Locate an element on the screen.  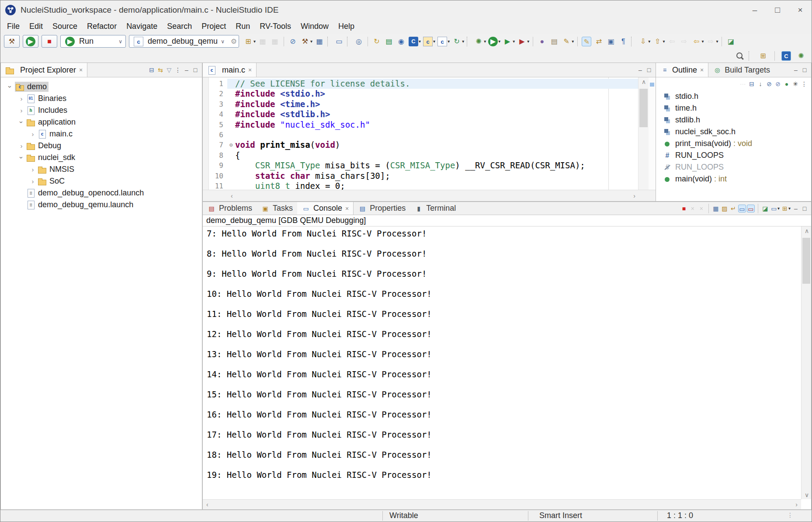
view-menu-icon: ⋮ is located at coordinates (178, 70).